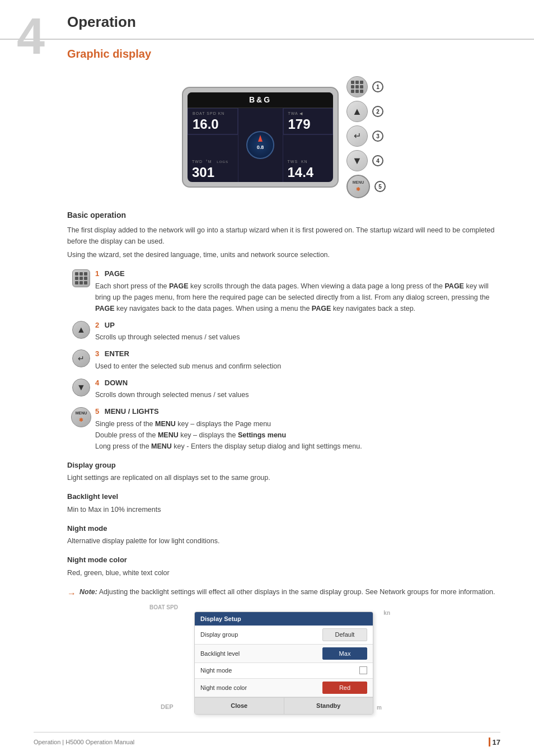 The width and height of the screenshot is (534, 756). What do you see at coordinates (81, 417) in the screenshot?
I see `menu-icon: MENU ✱` at bounding box center [81, 417].